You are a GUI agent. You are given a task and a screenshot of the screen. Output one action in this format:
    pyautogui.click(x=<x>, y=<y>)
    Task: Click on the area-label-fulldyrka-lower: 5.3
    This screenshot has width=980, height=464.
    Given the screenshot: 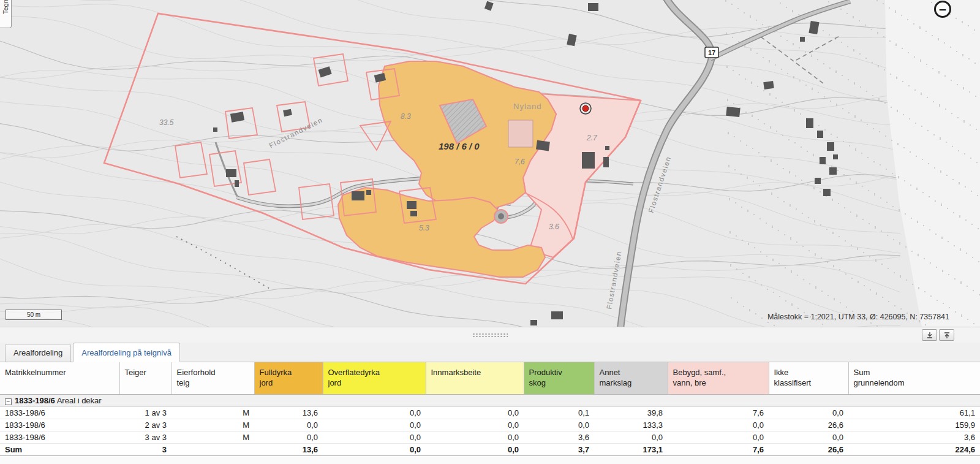 What is the action you would take?
    pyautogui.click(x=424, y=228)
    